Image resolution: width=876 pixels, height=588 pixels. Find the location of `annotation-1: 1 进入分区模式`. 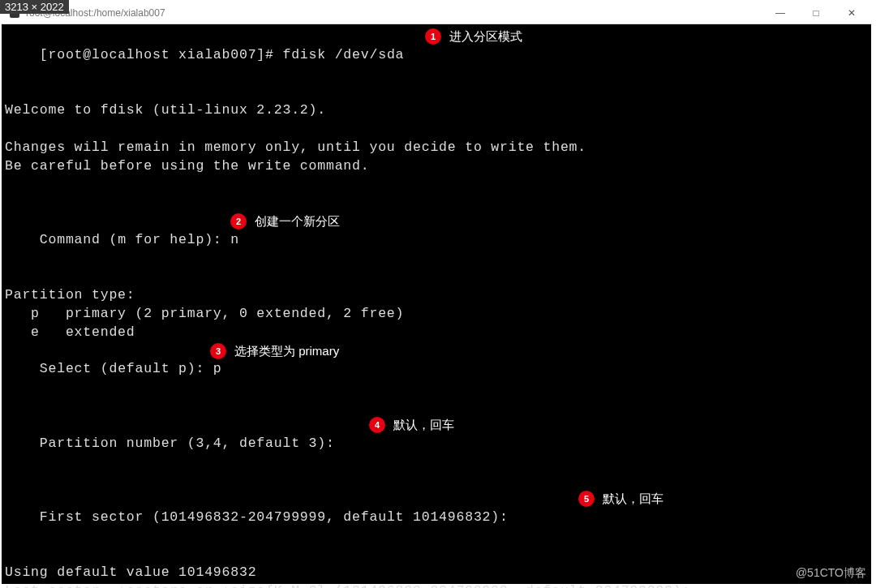

annotation-1: 1 进入分区模式 is located at coordinates (474, 37).